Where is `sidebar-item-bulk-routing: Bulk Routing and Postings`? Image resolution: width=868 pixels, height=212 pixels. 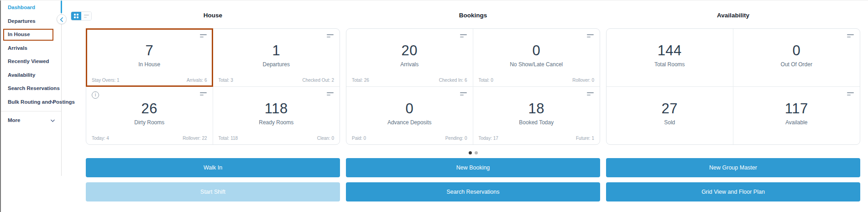
sidebar-item-bulk-routing: Bulk Routing and Postings is located at coordinates (31, 102).